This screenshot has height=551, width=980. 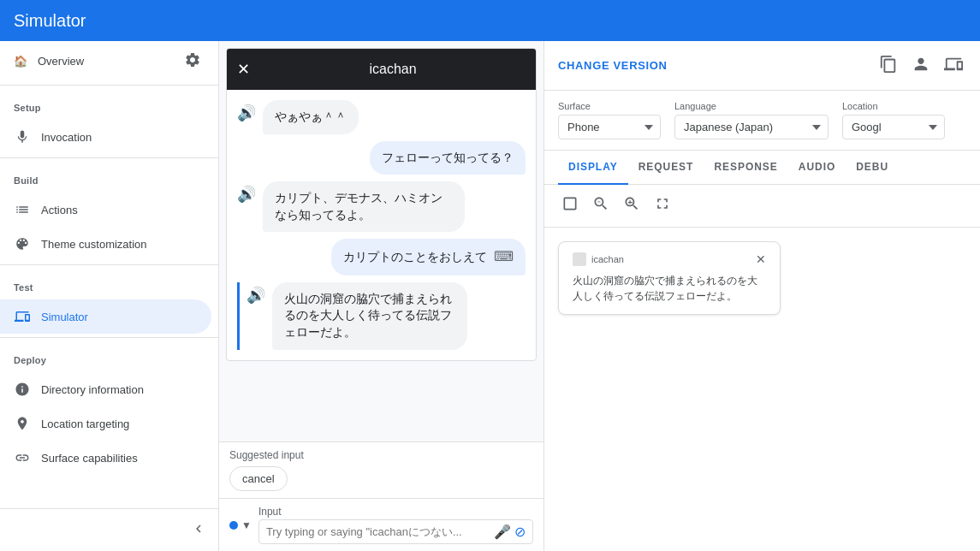 What do you see at coordinates (94, 245) in the screenshot?
I see `theme-label: Theme customization` at bounding box center [94, 245].